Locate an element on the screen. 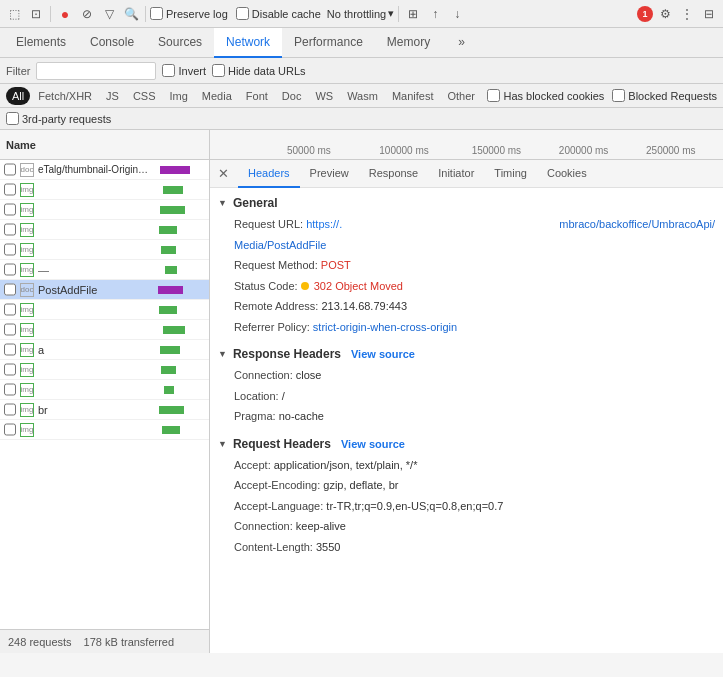 The height and width of the screenshot is (677, 723). filter-bar: Filter Invert Hide data URLs is located at coordinates (362, 71).